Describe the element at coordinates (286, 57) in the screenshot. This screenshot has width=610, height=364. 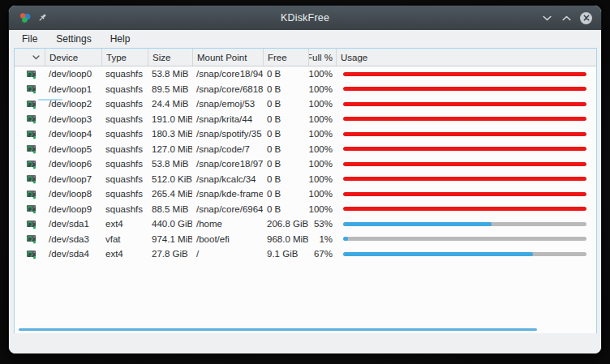
I see `column-header-free: Free` at that location.